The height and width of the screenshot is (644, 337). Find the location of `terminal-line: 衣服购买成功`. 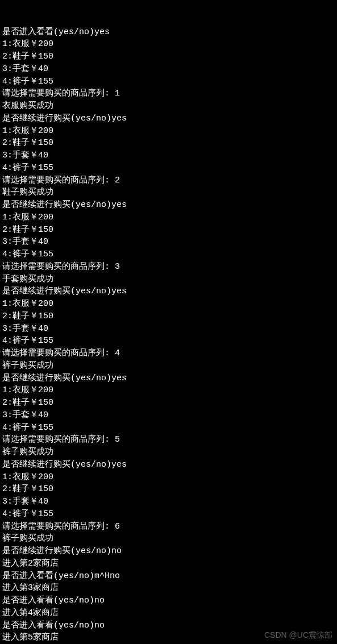

terminal-line: 衣服购买成功 is located at coordinates (168, 106).